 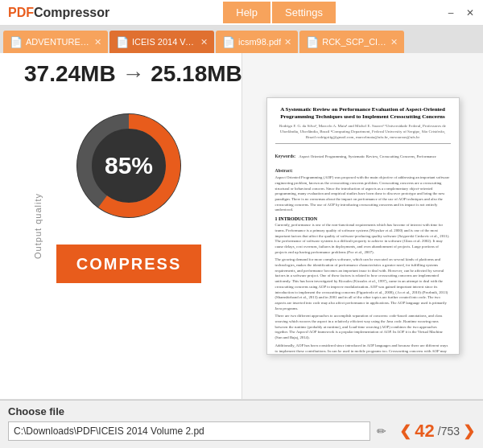 I want to click on close-button: ✕, so click(x=470, y=13).